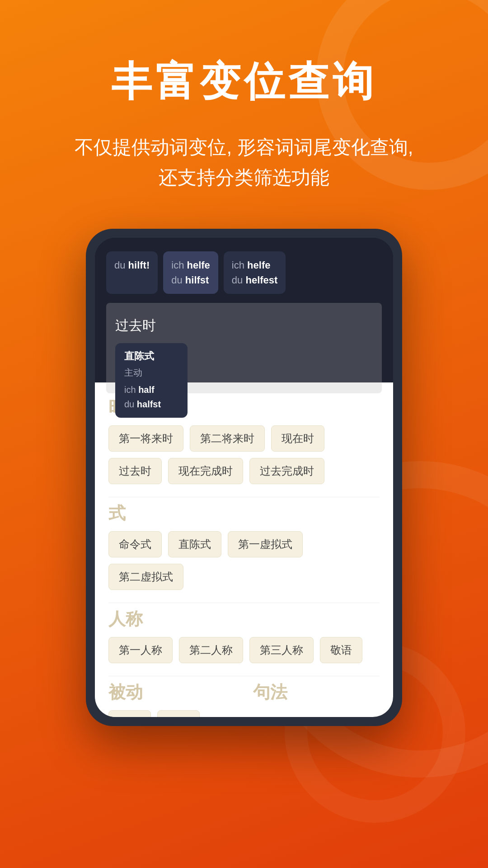 The width and height of the screenshot is (488, 868). Describe the element at coordinates (178, 713) in the screenshot. I see `tag-passive: 被动` at that location.